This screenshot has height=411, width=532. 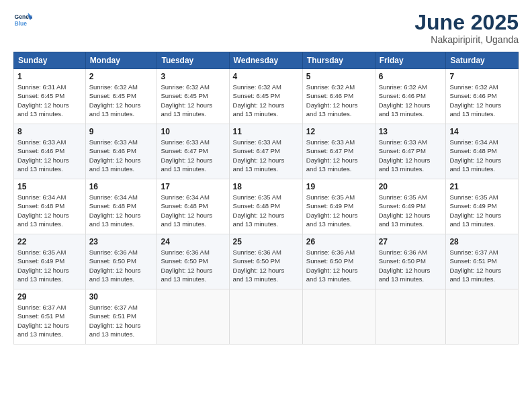 I want to click on day-number: 28, so click(x=482, y=242).